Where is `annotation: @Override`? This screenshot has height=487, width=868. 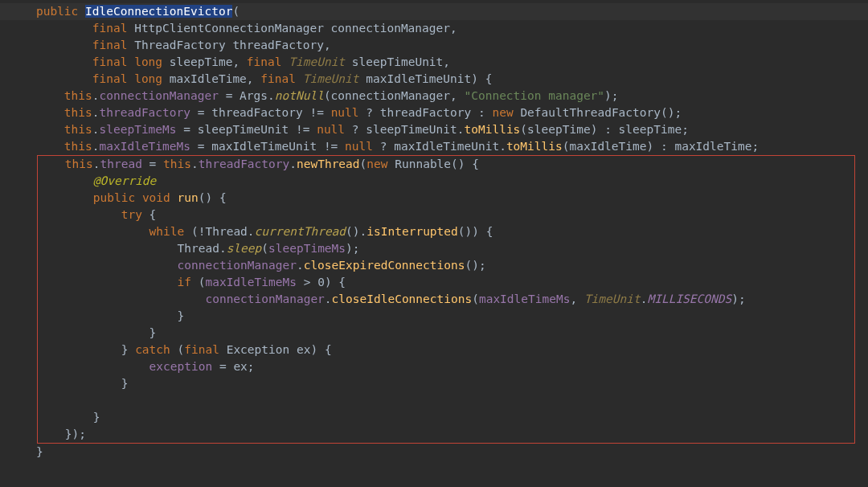
annotation: @Override is located at coordinates (125, 181).